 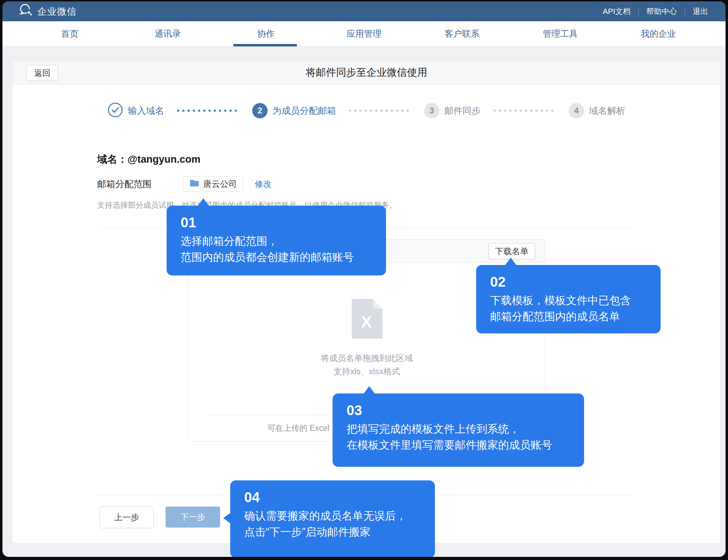 What do you see at coordinates (662, 12) in the screenshot?
I see `help-center-link: 帮助中心` at bounding box center [662, 12].